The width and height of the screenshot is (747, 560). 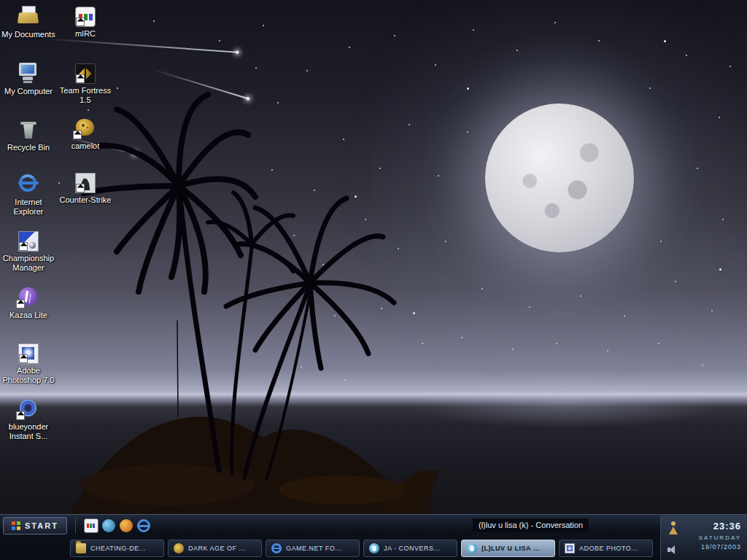 I want to click on quicklaunch-separator, so click(x=76, y=526).